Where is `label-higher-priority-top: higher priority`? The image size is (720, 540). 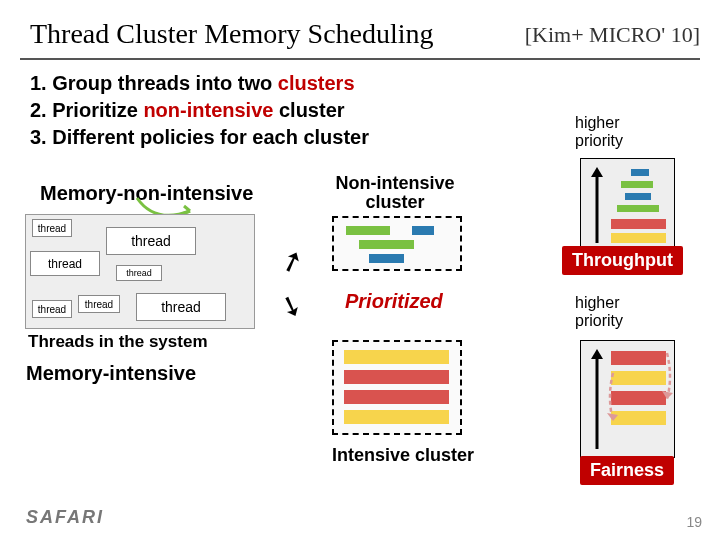
label-higher-priority-top: higher priority is located at coordinates (599, 132).